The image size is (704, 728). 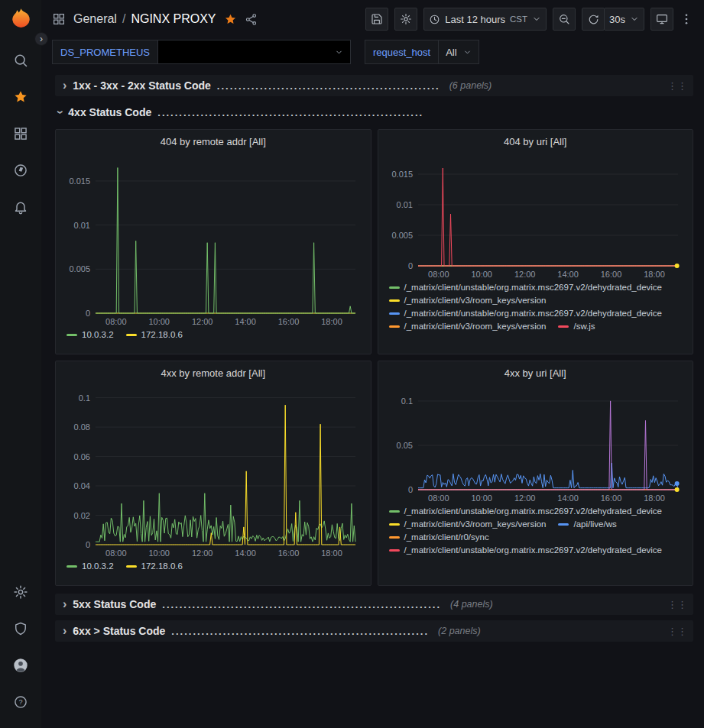 I want to click on svg-text: 08:00, so click(x=439, y=274).